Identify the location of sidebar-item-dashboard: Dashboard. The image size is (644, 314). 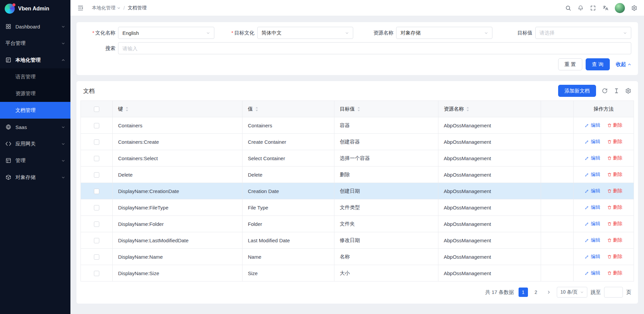
(35, 26).